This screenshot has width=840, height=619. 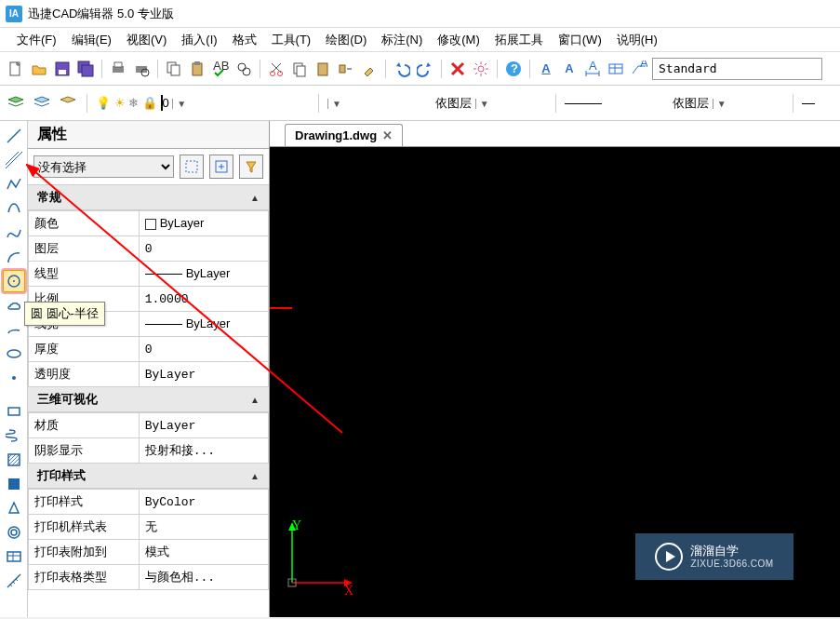 I want to click on layer-manager-icon, so click(x=16, y=103).